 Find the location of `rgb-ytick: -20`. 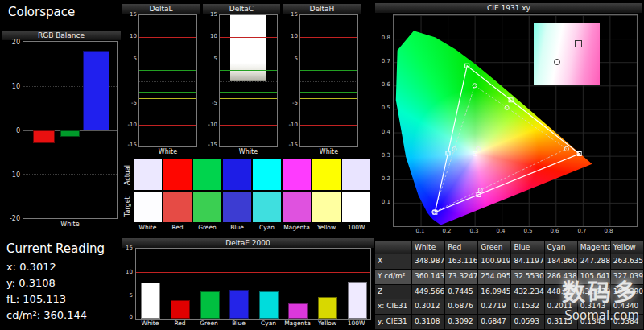

rgb-ytick: -20 is located at coordinates (11, 219).